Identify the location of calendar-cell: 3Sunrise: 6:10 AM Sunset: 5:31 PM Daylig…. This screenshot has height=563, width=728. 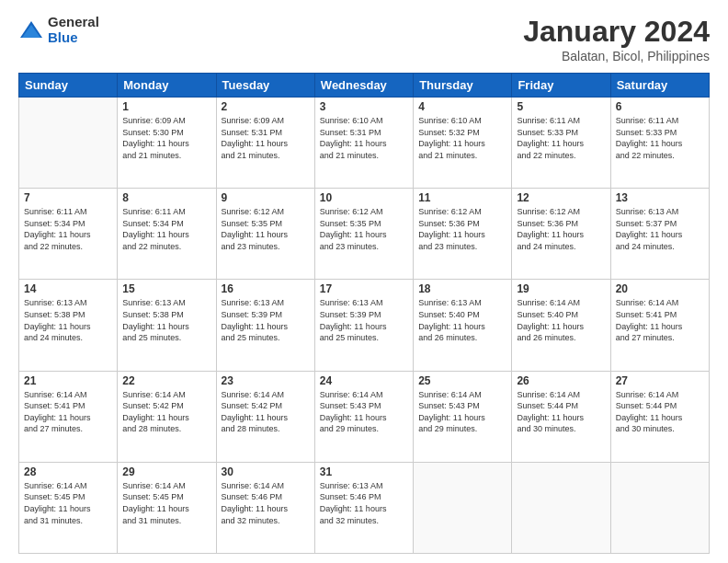
(364, 144).